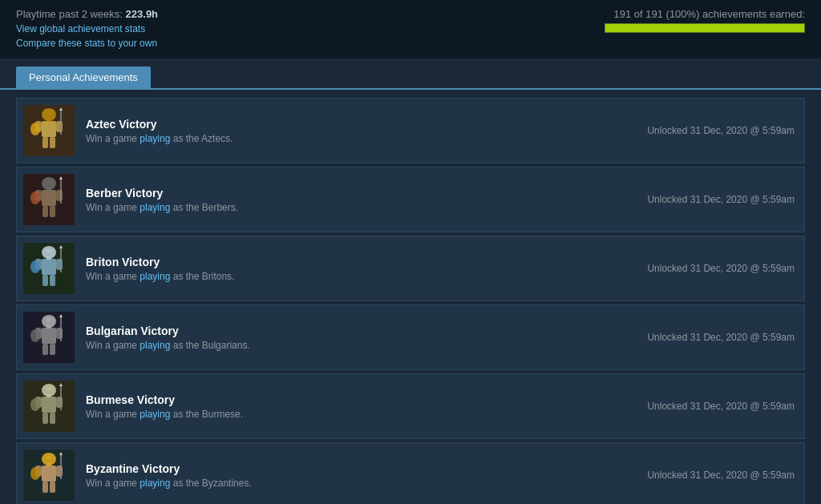 This screenshot has height=504, width=821. I want to click on stats-left: Playtime past 2 weeks: 223.9h View globa…, so click(87, 29).